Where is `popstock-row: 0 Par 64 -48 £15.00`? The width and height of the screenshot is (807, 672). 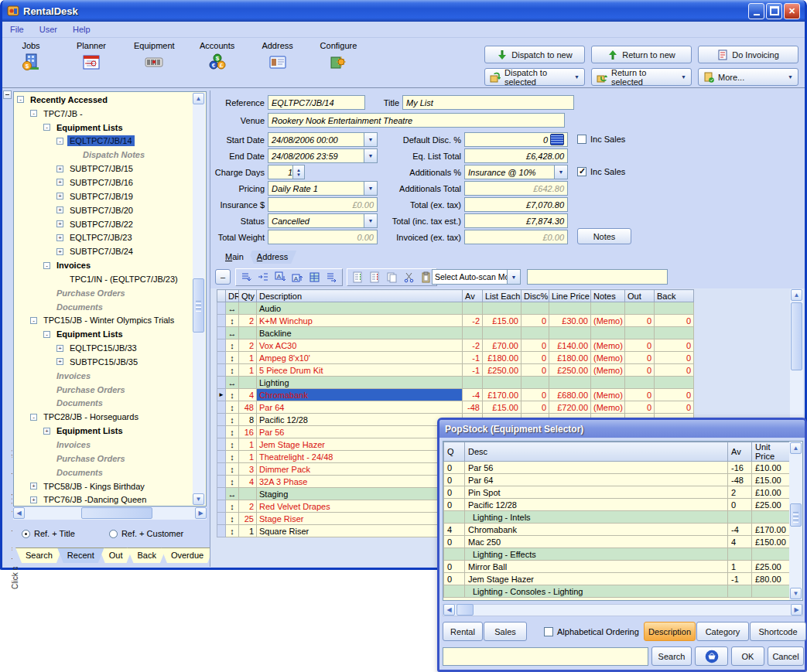 popstock-row: 0 Par 64 -48 £15.00 is located at coordinates (617, 480).